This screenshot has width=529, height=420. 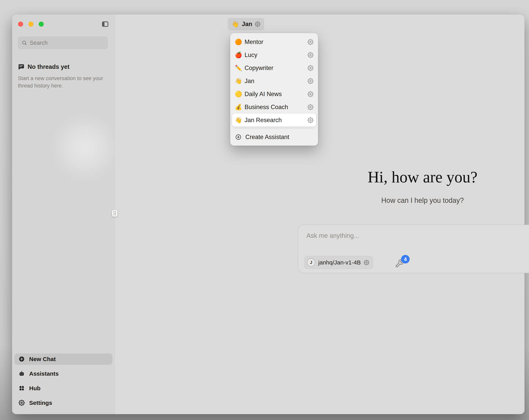 What do you see at coordinates (405, 264) in the screenshot?
I see `tools-button: 4` at bounding box center [405, 264].